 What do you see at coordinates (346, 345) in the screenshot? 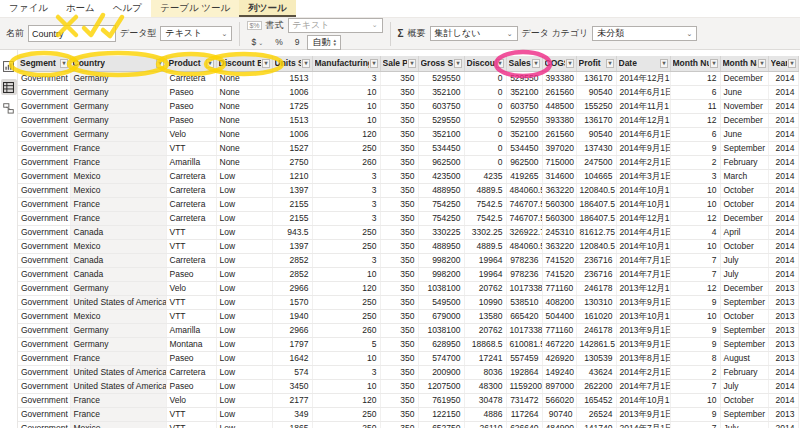
I see `table-cell: 5` at bounding box center [346, 345].